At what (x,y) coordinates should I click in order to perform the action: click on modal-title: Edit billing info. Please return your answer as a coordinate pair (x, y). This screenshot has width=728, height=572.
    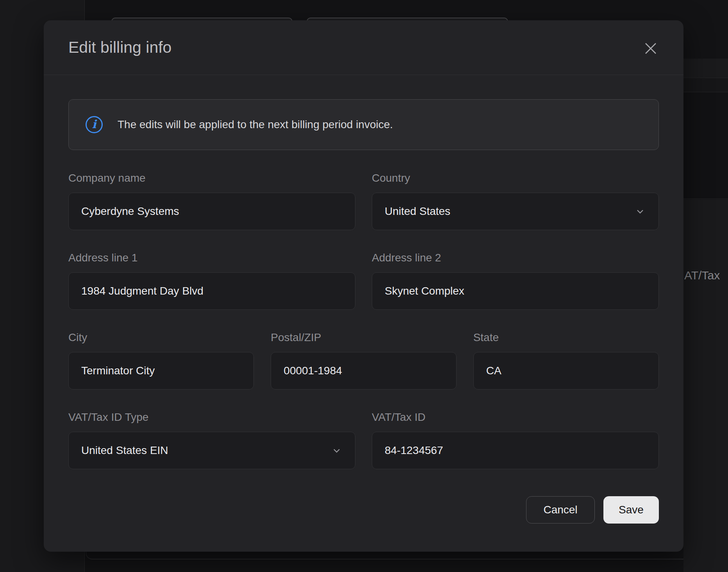
    Looking at the image, I should click on (120, 48).